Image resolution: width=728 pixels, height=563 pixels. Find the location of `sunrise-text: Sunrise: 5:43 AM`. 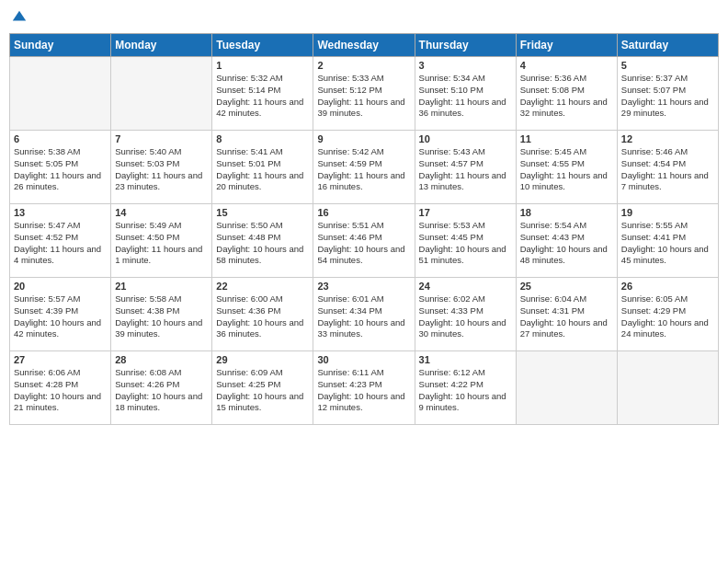

sunrise-text: Sunrise: 5:43 AM is located at coordinates (465, 153).